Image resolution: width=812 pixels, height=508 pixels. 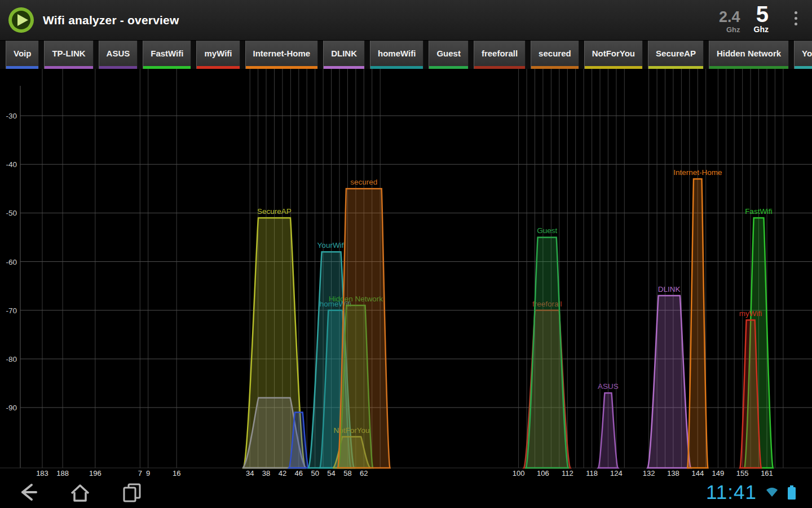 What do you see at coordinates (743, 473) in the screenshot?
I see `x-axis-label: 155` at bounding box center [743, 473].